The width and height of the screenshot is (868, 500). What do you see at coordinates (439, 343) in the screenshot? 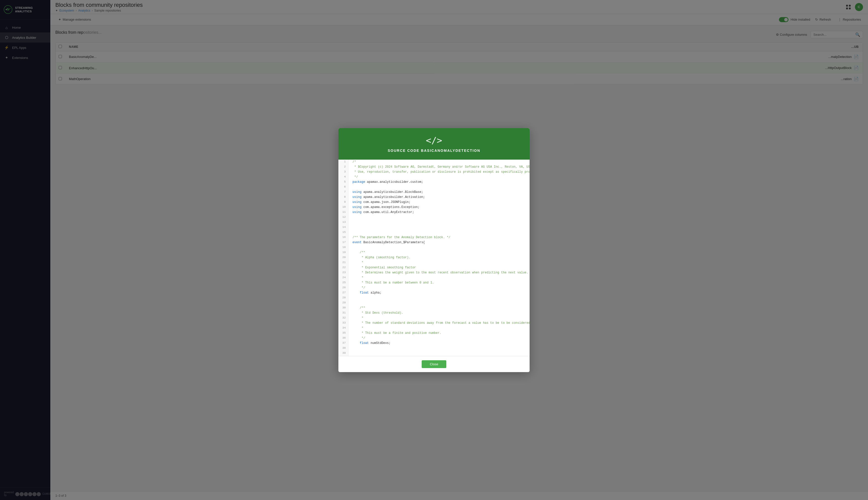
I see `line-content: float numStdDevs;` at bounding box center [439, 343].